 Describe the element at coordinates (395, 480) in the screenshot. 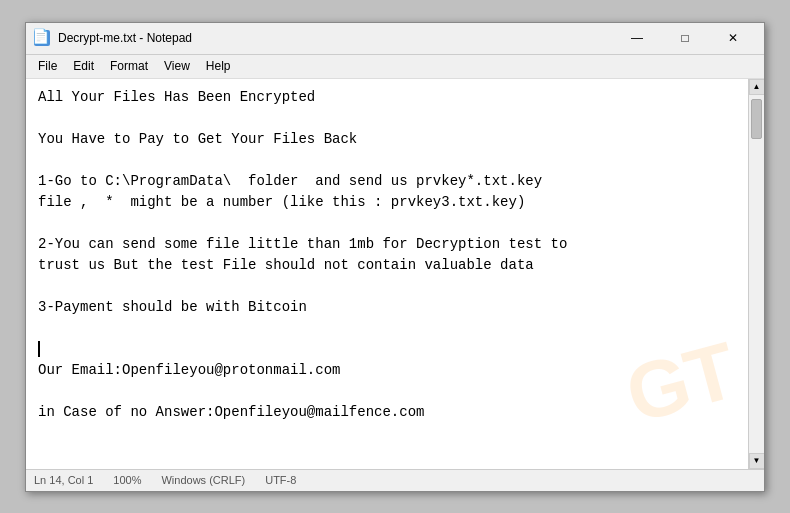

I see `status-bar: Ln 14, Col 1 100% Windows (CRLF) UTF-8` at that location.